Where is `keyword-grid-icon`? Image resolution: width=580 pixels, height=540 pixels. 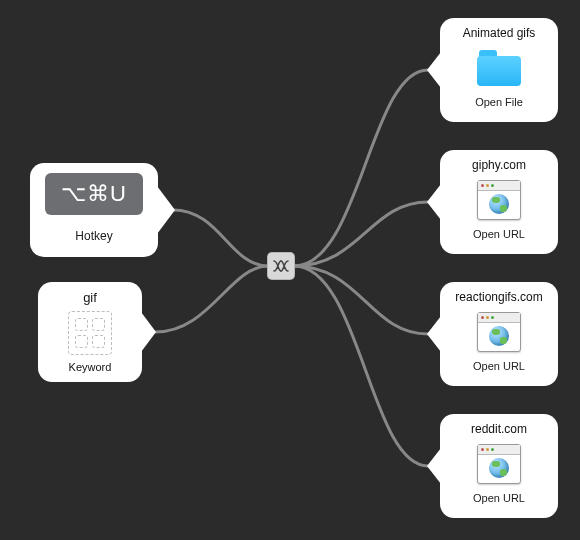 keyword-grid-icon is located at coordinates (90, 333).